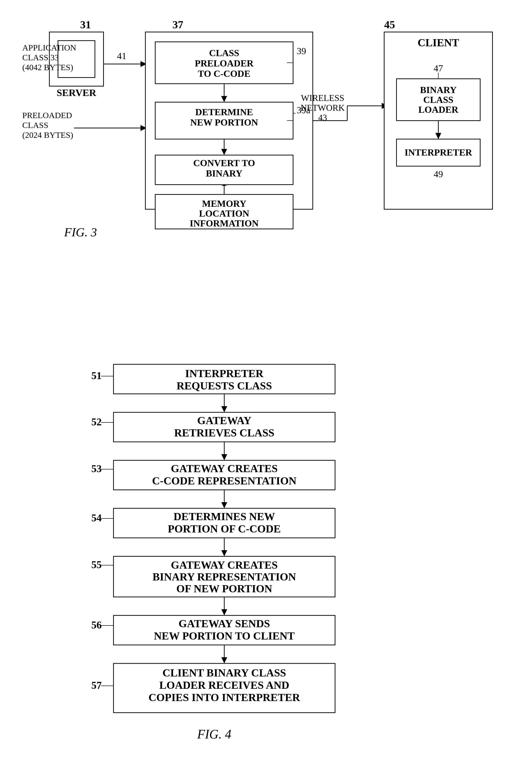 Image resolution: width=532 pixels, height=770 pixels. I want to click on svg-text: 51, so click(97, 376).